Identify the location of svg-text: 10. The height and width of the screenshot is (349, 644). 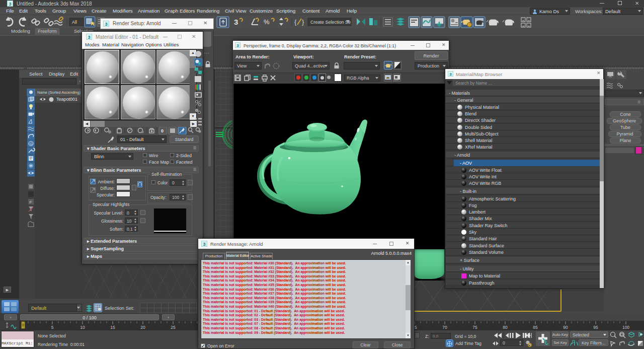
(83, 327).